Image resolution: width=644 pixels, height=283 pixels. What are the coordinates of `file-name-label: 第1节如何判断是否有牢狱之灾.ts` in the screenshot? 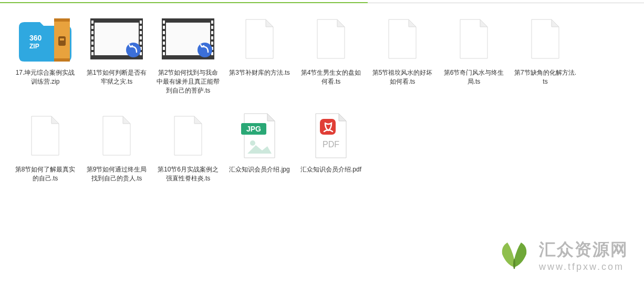 It's located at (117, 77).